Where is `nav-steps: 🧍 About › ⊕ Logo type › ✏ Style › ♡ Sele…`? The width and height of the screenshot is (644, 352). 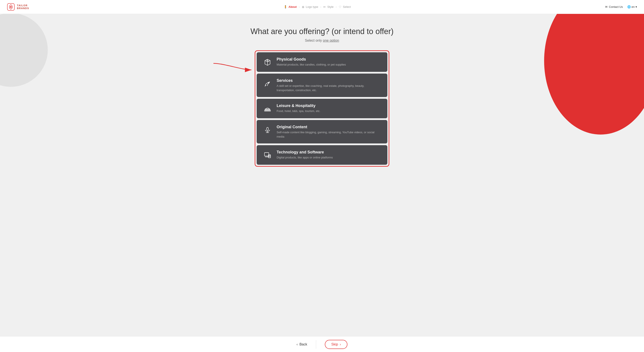
nav-steps: 🧍 About › ⊕ Logo type › ✏ Style › ♡ Sele… is located at coordinates (317, 7).